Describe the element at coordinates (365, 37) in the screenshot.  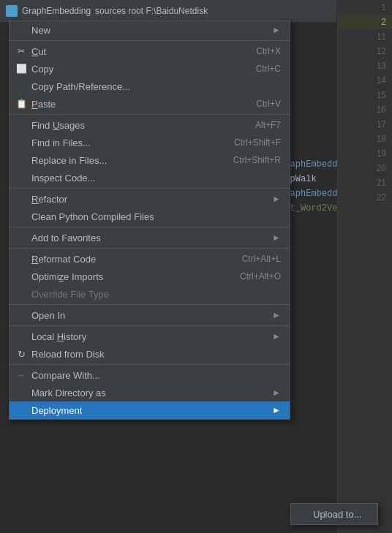
I see `line-number: 11` at that location.